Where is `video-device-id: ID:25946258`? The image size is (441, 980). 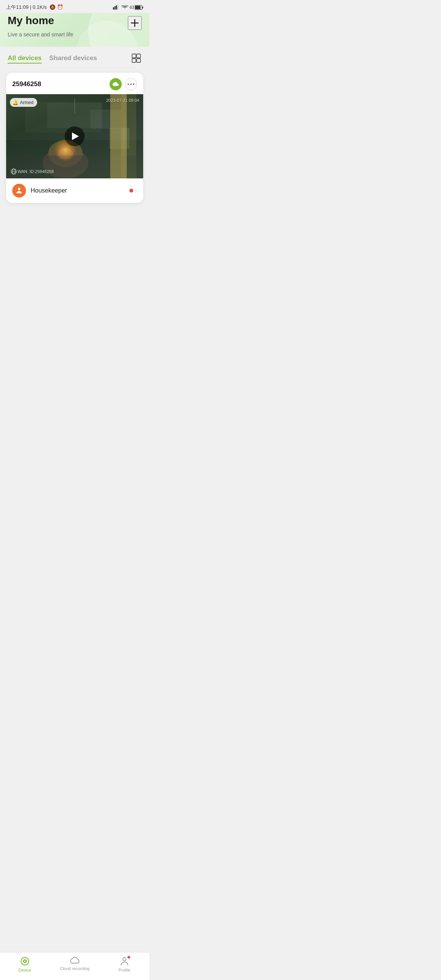 video-device-id: ID:25946258 is located at coordinates (41, 172).